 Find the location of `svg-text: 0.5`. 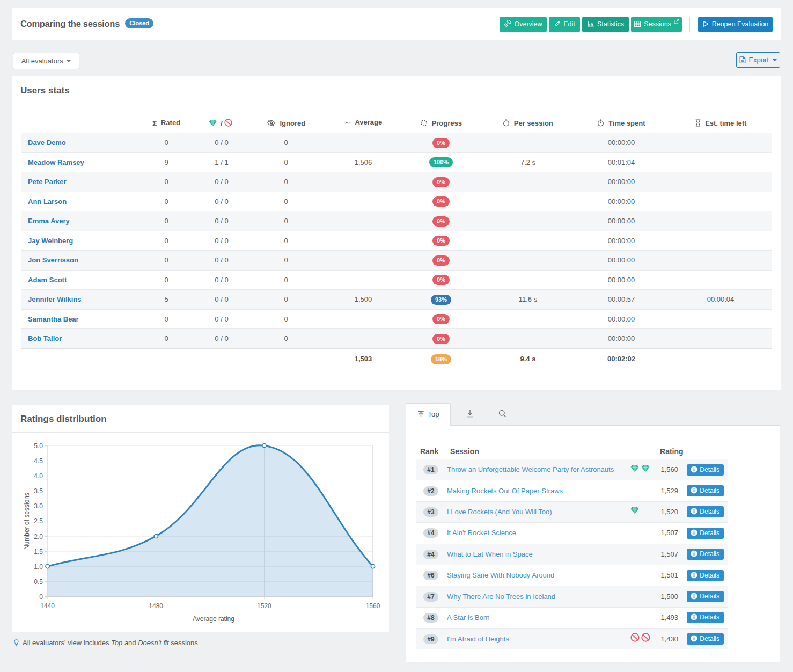

svg-text: 0.5 is located at coordinates (39, 582).